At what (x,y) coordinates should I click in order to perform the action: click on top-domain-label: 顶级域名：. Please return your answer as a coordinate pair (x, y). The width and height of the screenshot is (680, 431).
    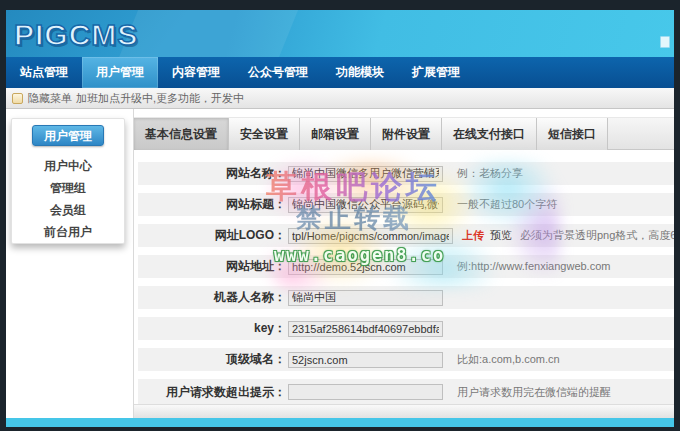
    Looking at the image, I should click on (212, 360).